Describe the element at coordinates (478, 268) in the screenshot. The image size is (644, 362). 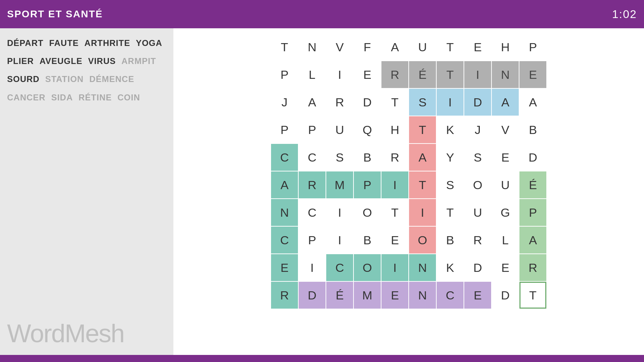
I see `cell-8-7: D` at that location.